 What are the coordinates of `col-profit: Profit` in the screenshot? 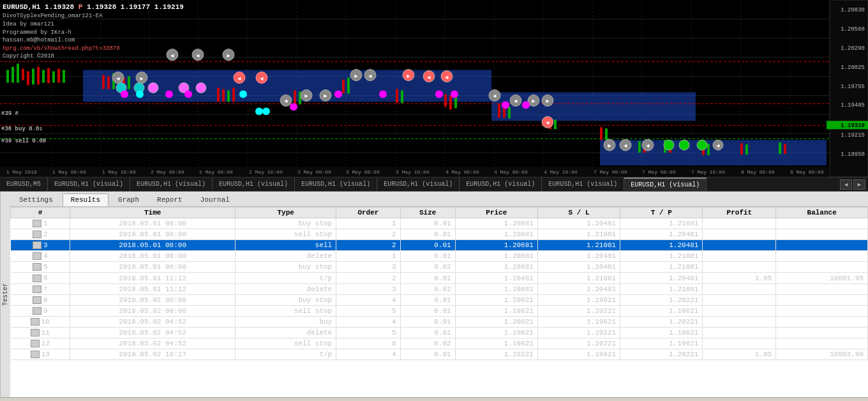 It's located at (739, 213).